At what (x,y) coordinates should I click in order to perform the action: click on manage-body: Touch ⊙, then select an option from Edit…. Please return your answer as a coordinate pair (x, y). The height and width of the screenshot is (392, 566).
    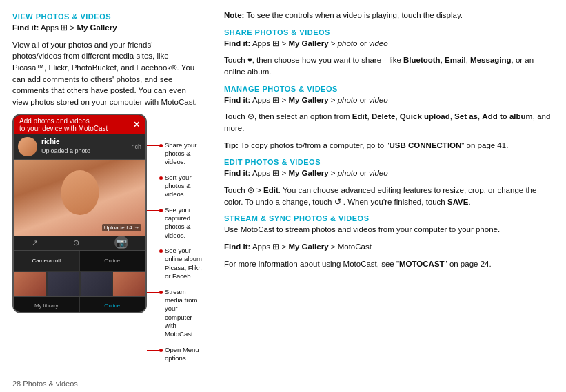
    Looking at the image, I should click on (389, 123).